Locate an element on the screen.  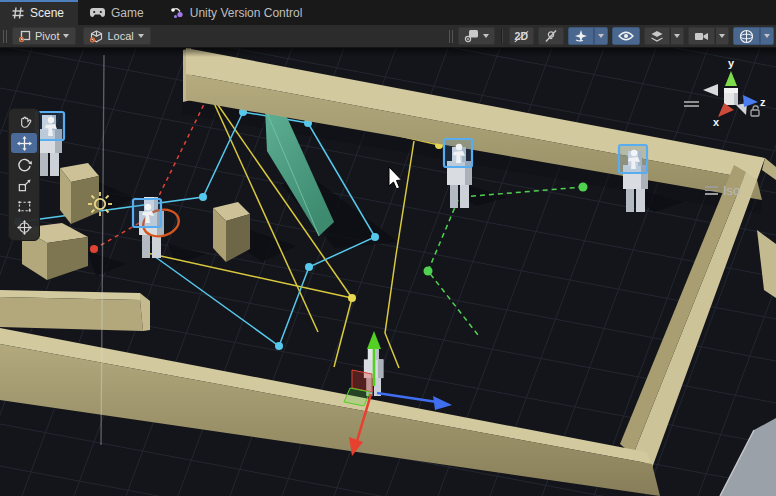
pivot-label: Pivot is located at coordinates (47, 36).